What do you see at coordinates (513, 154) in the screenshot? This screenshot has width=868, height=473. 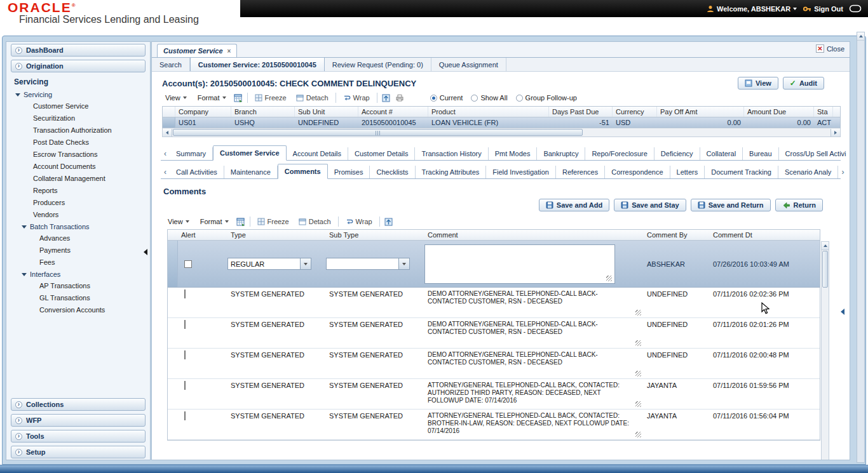 I see `tab-pmt-modes: Pmt Modes` at bounding box center [513, 154].